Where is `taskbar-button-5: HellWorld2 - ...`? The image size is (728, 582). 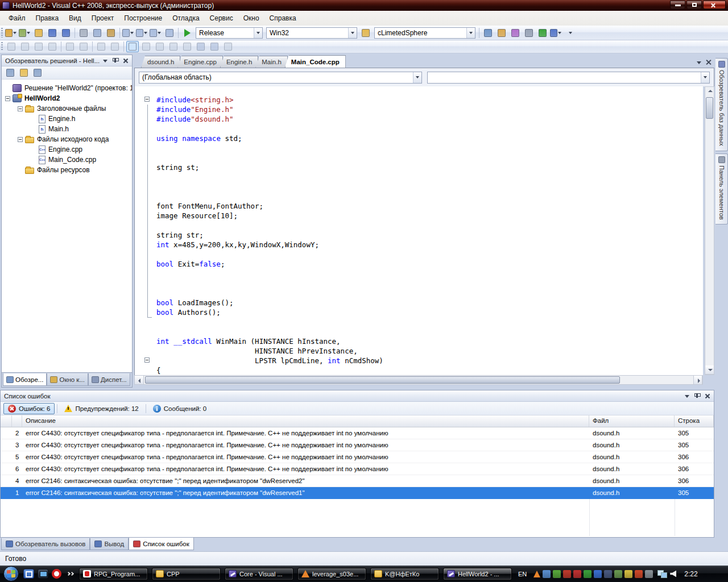 taskbar-button-5: HellWorld2 - ... is located at coordinates (478, 574).